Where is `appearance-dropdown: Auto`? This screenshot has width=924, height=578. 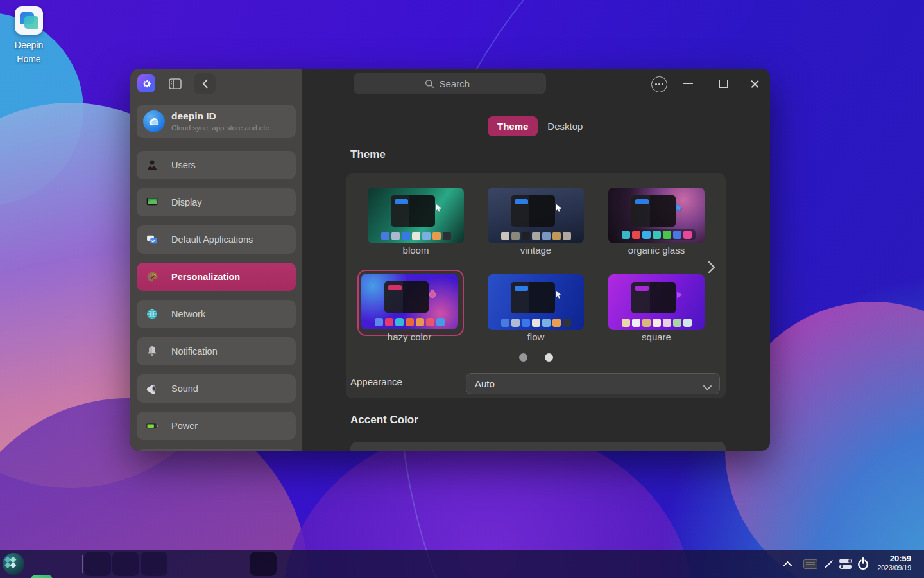 appearance-dropdown: Auto is located at coordinates (593, 384).